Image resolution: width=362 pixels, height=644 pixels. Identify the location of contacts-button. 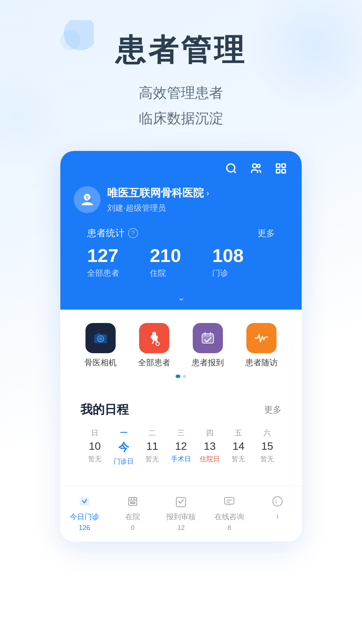
(256, 168).